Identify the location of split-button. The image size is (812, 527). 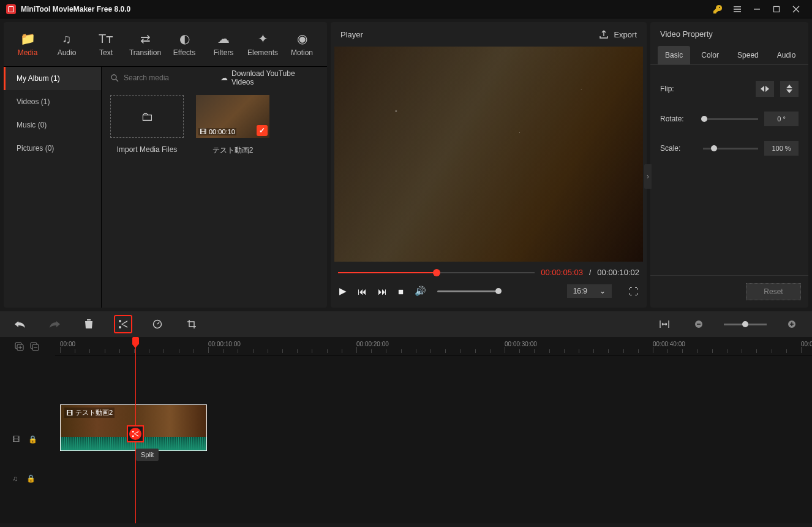
(123, 324).